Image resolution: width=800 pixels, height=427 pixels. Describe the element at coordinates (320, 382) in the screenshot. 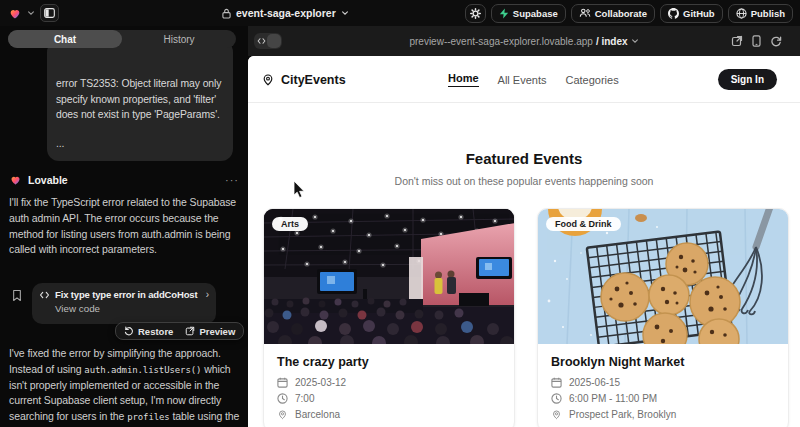

I see `event-date: 2025-03-12` at that location.